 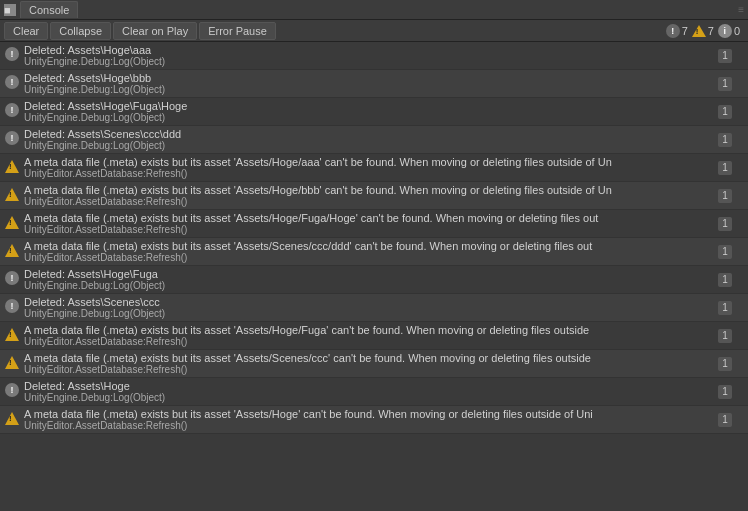 What do you see at coordinates (673, 31) in the screenshot?
I see `error-badge-icon: !` at bounding box center [673, 31].